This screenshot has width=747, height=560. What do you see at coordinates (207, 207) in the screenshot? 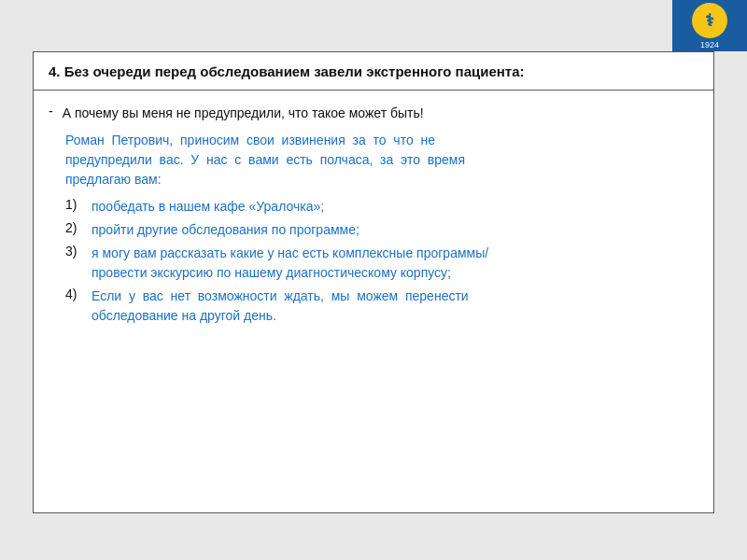
I see `list-text-1: пообедать в нашем кафе «Уралочка»;` at bounding box center [207, 207].